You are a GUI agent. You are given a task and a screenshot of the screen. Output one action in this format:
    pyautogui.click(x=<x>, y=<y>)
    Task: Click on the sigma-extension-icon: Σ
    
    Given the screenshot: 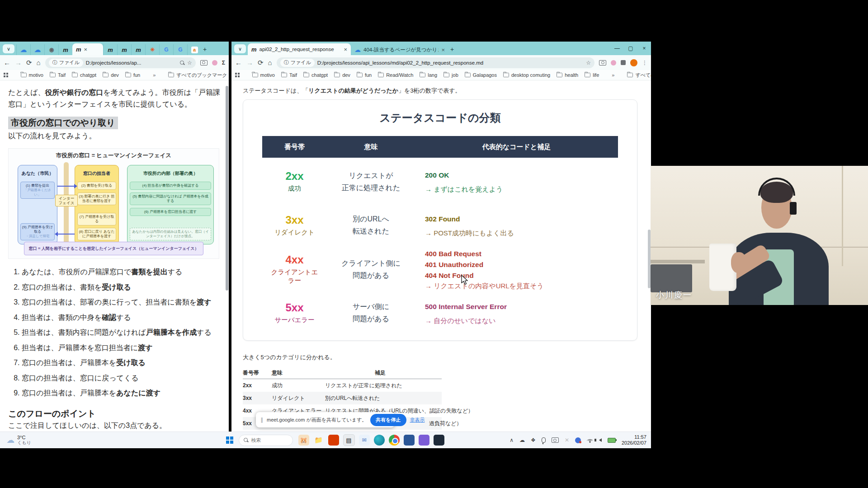 What is the action you would take?
    pyautogui.click(x=223, y=63)
    